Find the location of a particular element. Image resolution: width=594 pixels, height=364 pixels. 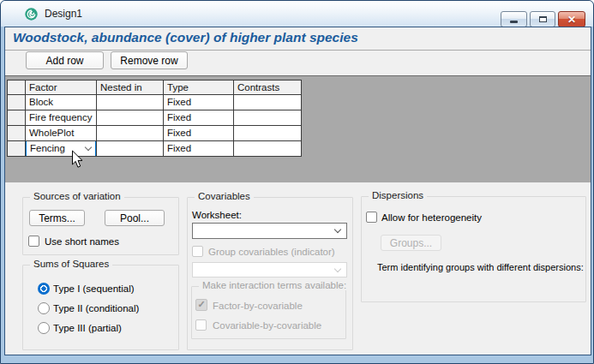

maximize-icon is located at coordinates (543, 19).